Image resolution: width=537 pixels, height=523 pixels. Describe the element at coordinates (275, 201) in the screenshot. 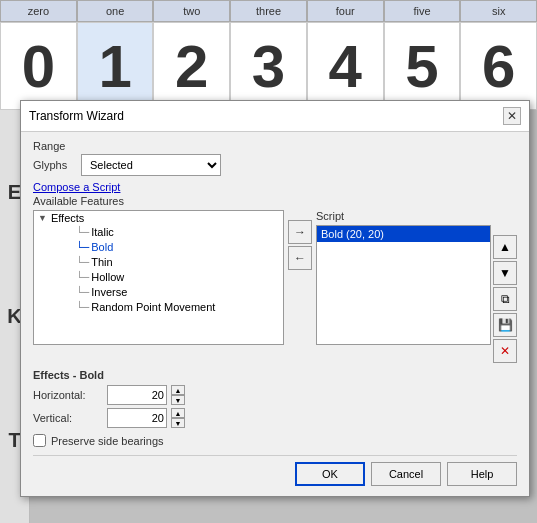

I see `available-features-label: Available Features` at that location.